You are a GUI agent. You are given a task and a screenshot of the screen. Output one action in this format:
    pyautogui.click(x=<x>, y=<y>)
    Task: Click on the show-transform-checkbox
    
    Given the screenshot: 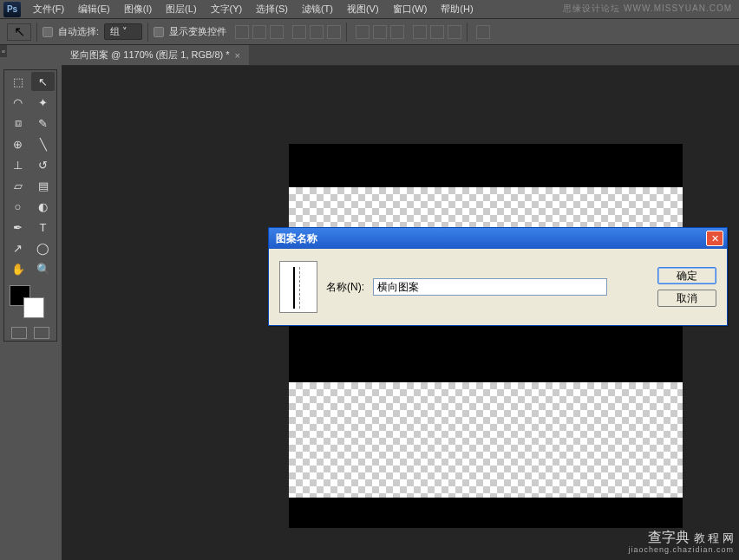 What is the action you would take?
    pyautogui.click(x=159, y=32)
    